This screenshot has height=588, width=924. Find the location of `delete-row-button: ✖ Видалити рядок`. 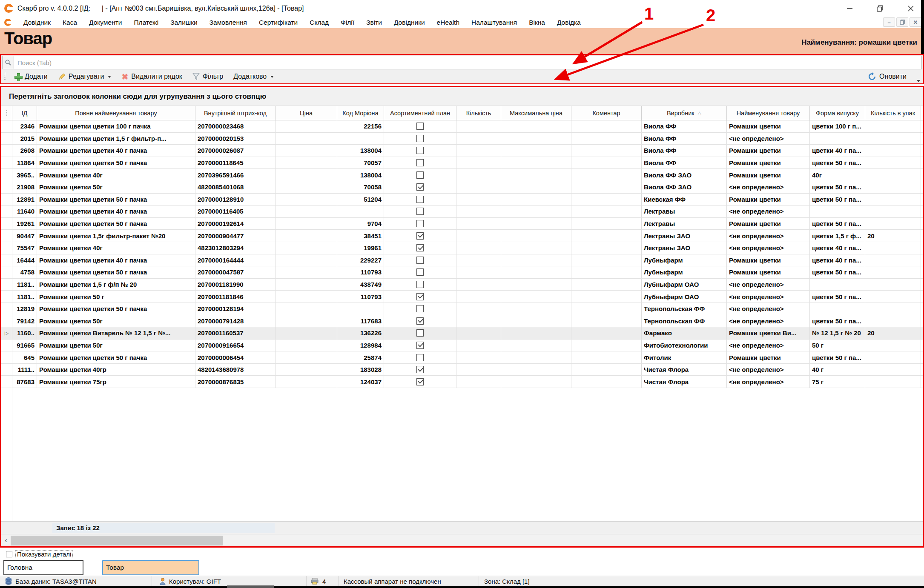

delete-row-button: ✖ Видалити рядок is located at coordinates (152, 77).